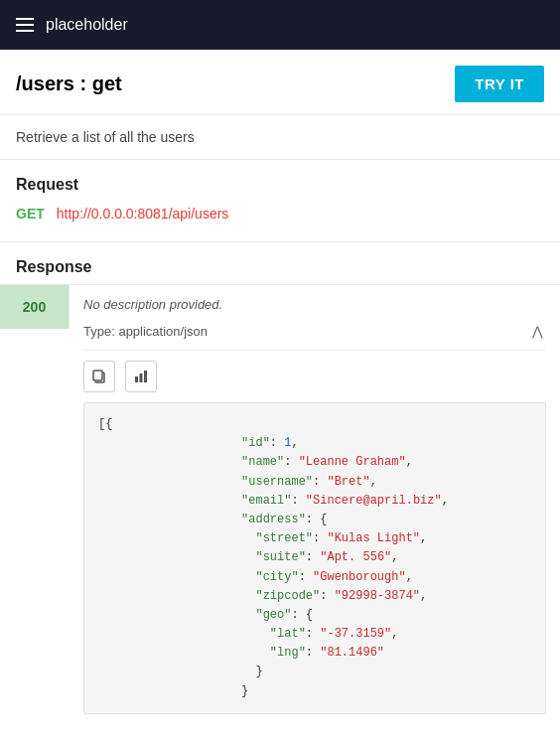 The image size is (560, 743). I want to click on http-method: GET, so click(30, 214).